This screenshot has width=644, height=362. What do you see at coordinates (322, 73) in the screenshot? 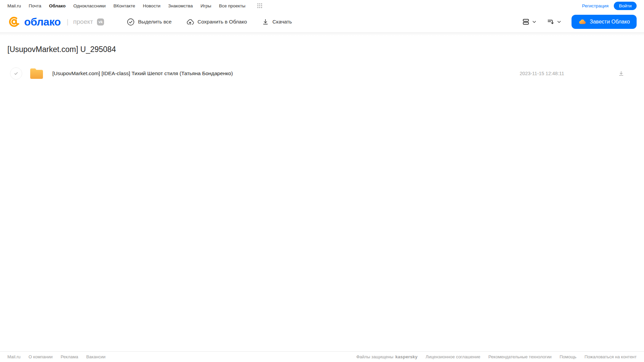
I see `file-row: [UsupovMarket.com] [IDEA-class] Тихий Ше…` at bounding box center [322, 73].